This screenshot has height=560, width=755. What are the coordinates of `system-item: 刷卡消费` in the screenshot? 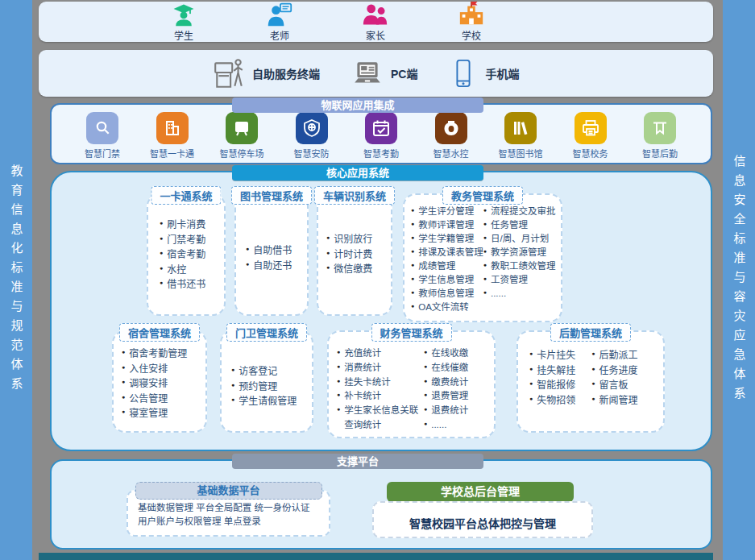 It's located at (182, 226).